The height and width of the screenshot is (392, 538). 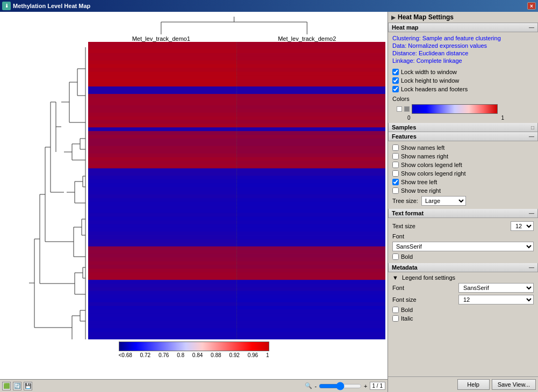 I want to click on features-collapse-icon: —, so click(x=532, y=136).